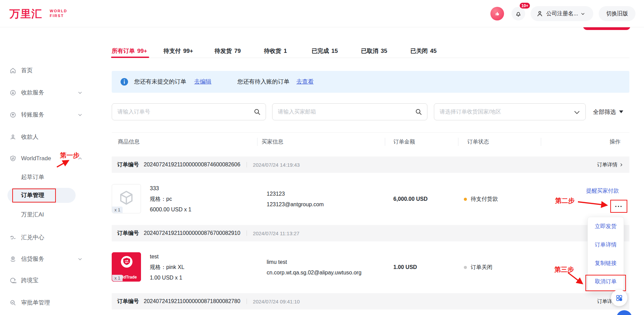 This screenshot has height=315, width=644. What do you see at coordinates (45, 259) in the screenshot?
I see `sidebar-item-credit-services: 信贷服务` at bounding box center [45, 259].